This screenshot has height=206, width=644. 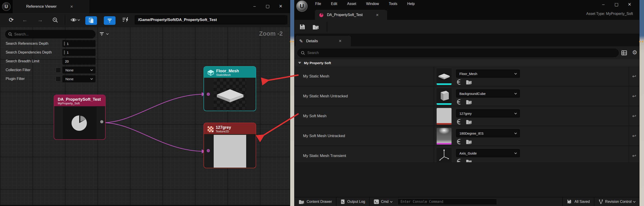 What do you see at coordinates (315, 202) in the screenshot?
I see `content-drawer-button: Content Drawer` at bounding box center [315, 202].